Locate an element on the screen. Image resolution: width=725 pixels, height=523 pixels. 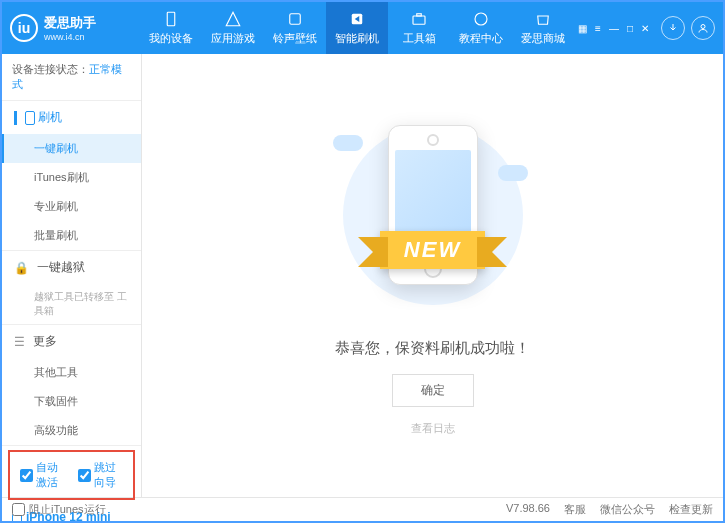
app-title: 爱思助手 is located at coordinates (70, 23).